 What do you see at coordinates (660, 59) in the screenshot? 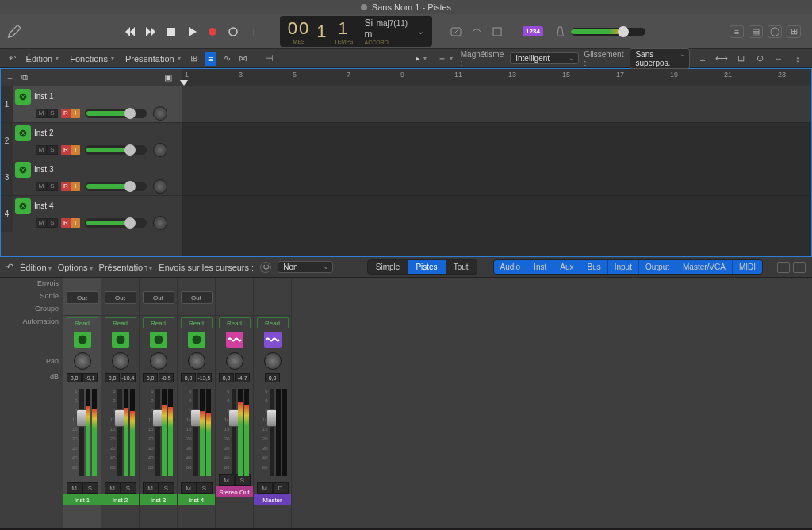
I see `drag-select: Sans superpos.` at bounding box center [660, 59].